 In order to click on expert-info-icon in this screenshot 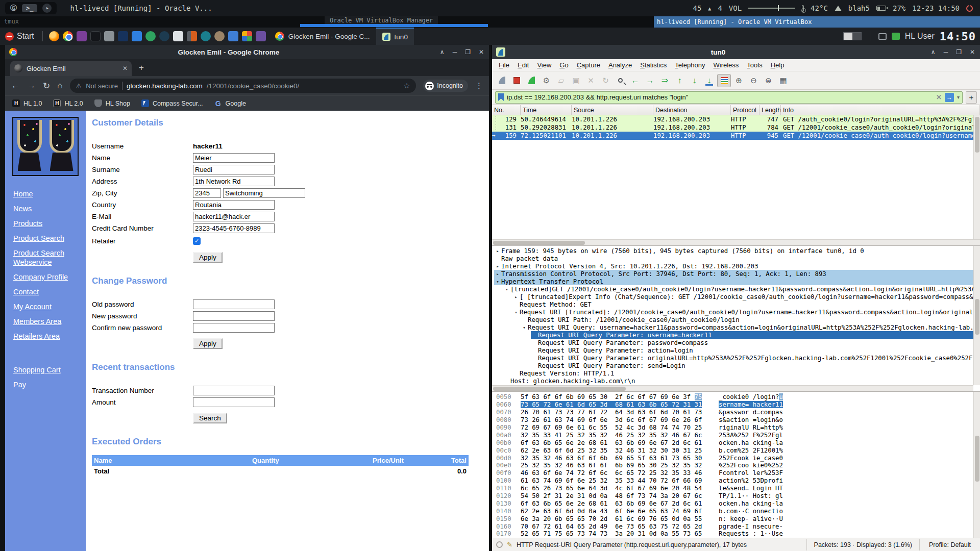, I will do `click(499, 545)`.